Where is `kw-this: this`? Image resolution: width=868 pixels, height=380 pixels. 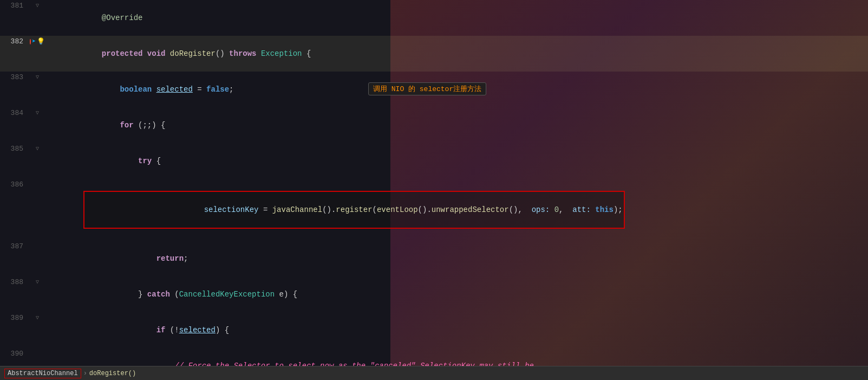 kw-this: this is located at coordinates (604, 210).